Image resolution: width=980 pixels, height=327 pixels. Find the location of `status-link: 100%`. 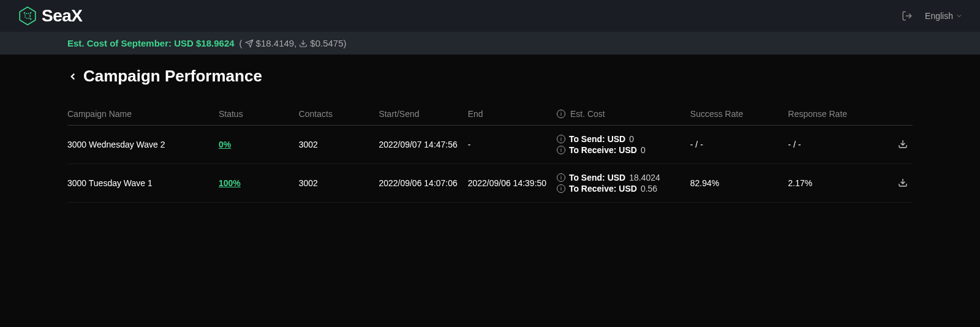

status-link: 100% is located at coordinates (230, 183).